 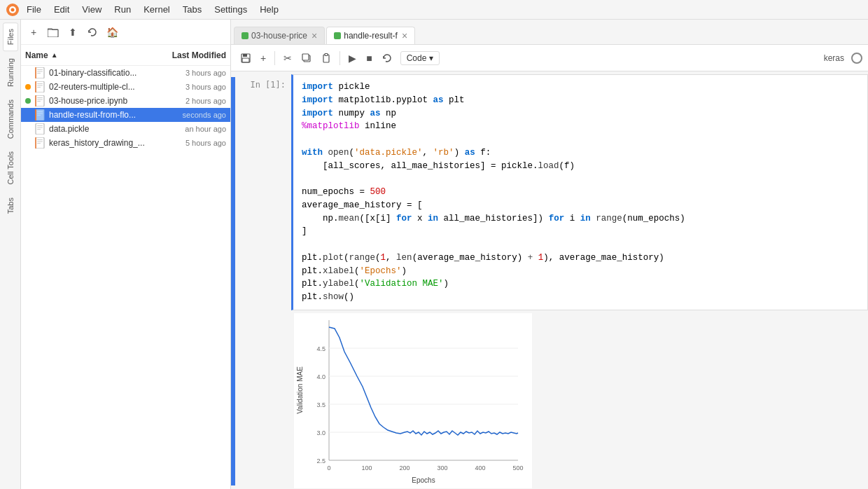 What do you see at coordinates (34, 32) in the screenshot?
I see `new-file-button: +` at bounding box center [34, 32].